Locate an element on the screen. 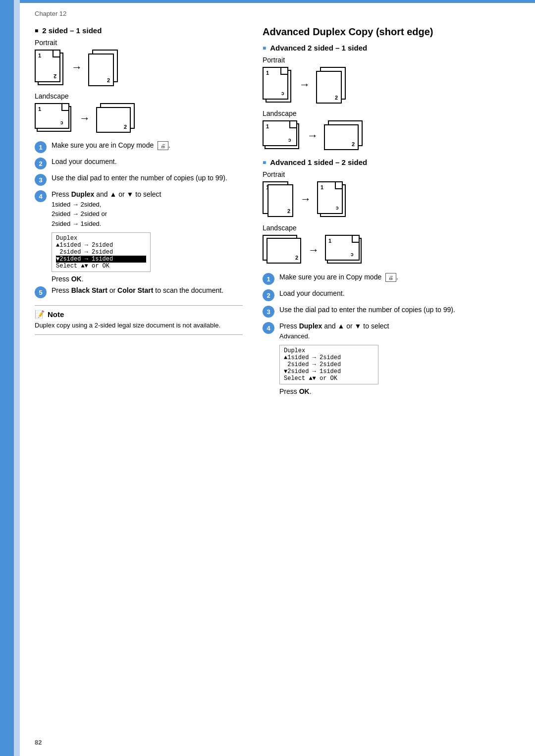  right-main-title: Advanced Duplex Copy (short edge) is located at coordinates (386, 32).